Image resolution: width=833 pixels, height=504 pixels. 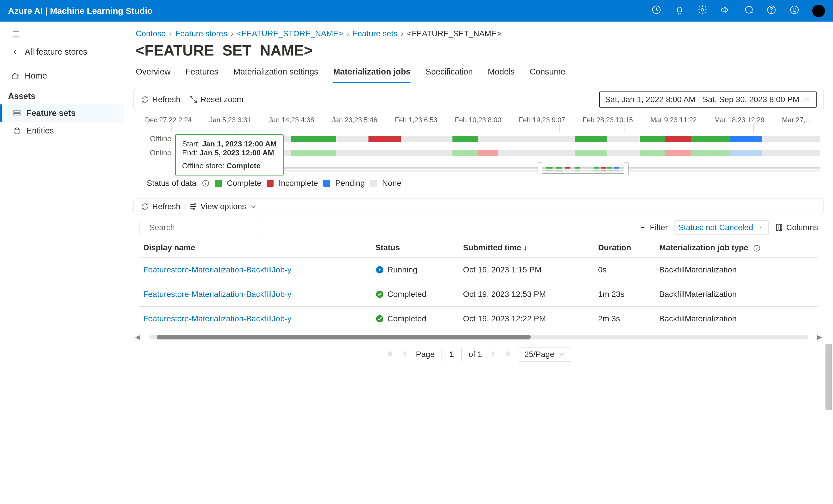 I want to click on search-input, so click(x=198, y=227).